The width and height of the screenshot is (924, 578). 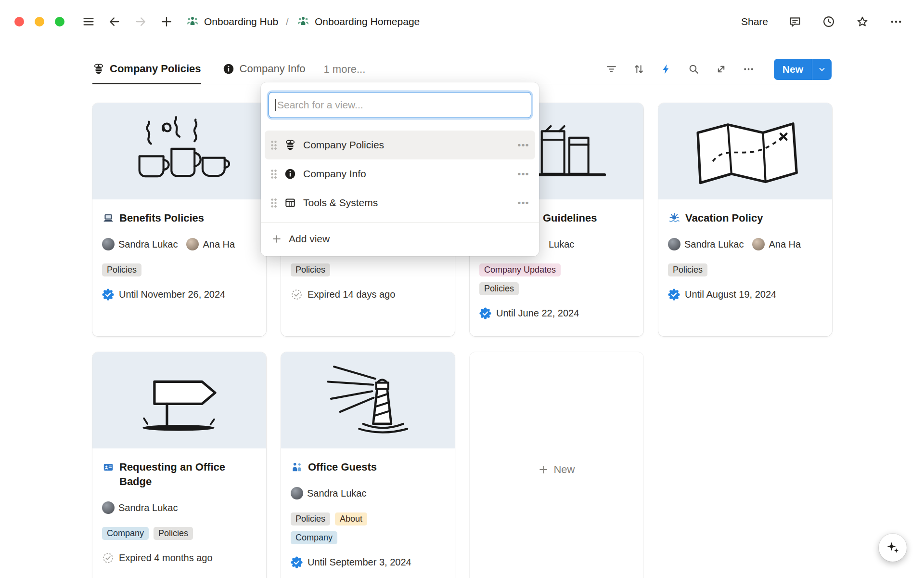 I want to click on status-text: Until August 19, 2024, so click(x=731, y=295).